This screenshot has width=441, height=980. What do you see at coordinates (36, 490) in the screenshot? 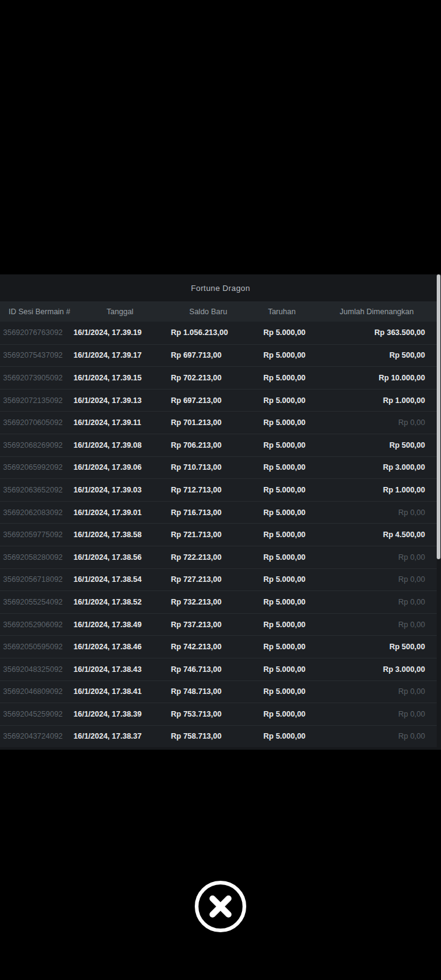
I see `cell-session-id: 35692063652092` at bounding box center [36, 490].